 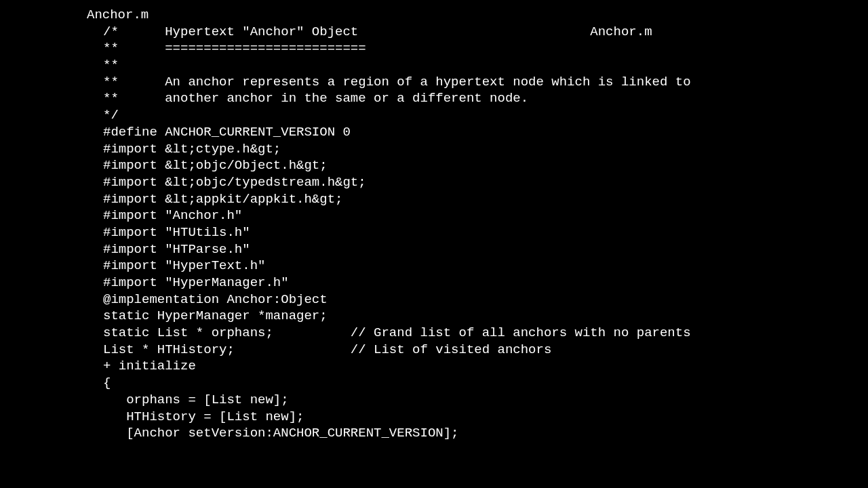 What do you see at coordinates (486, 333) in the screenshot?
I see `code-line: static List * orphans; // Grand list of …` at bounding box center [486, 333].